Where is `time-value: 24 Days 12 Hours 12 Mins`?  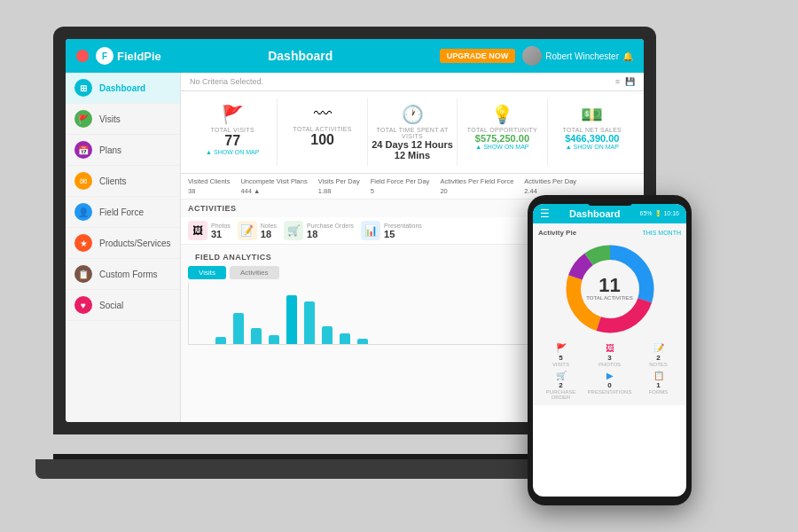 time-value: 24 Days 12 Hours 12 Mins is located at coordinates (412, 150).